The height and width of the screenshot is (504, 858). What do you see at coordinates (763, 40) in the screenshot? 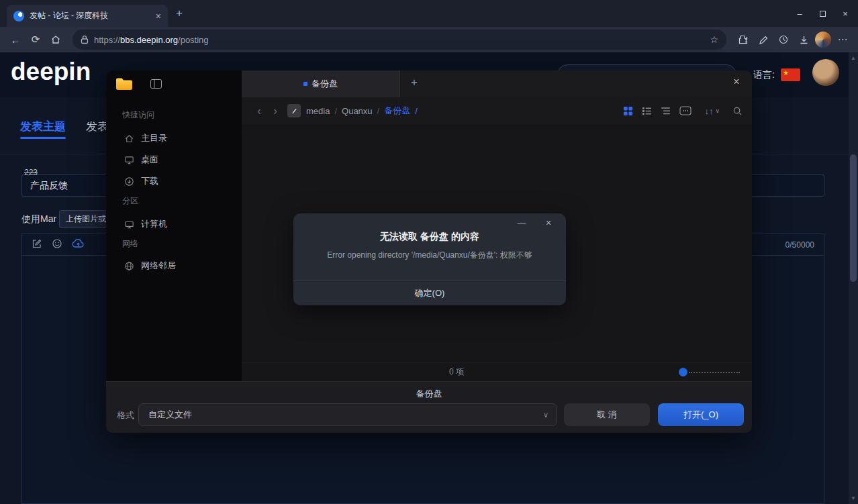
I see `web-capture-button` at bounding box center [763, 40].